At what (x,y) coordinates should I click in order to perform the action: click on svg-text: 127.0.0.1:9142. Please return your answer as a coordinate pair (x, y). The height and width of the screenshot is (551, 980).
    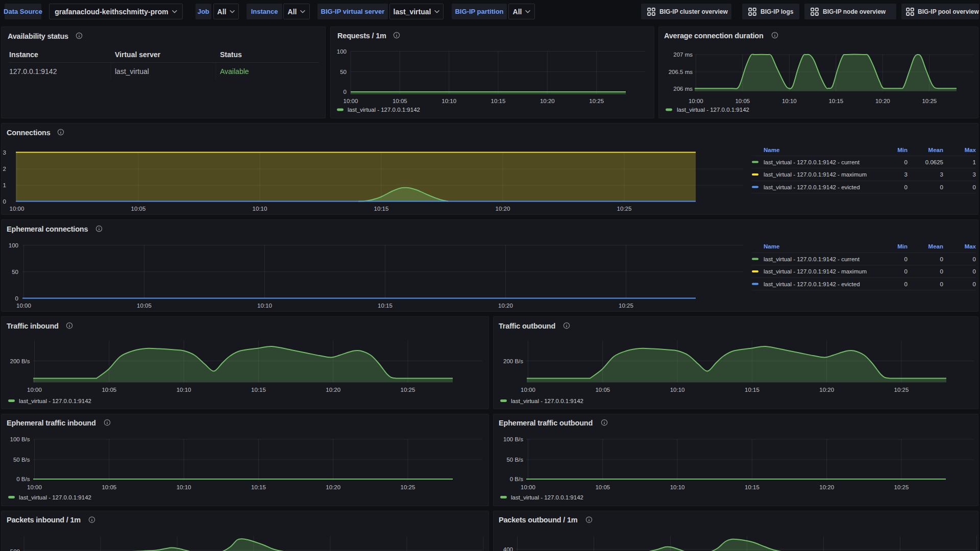
    Looking at the image, I should click on (33, 71).